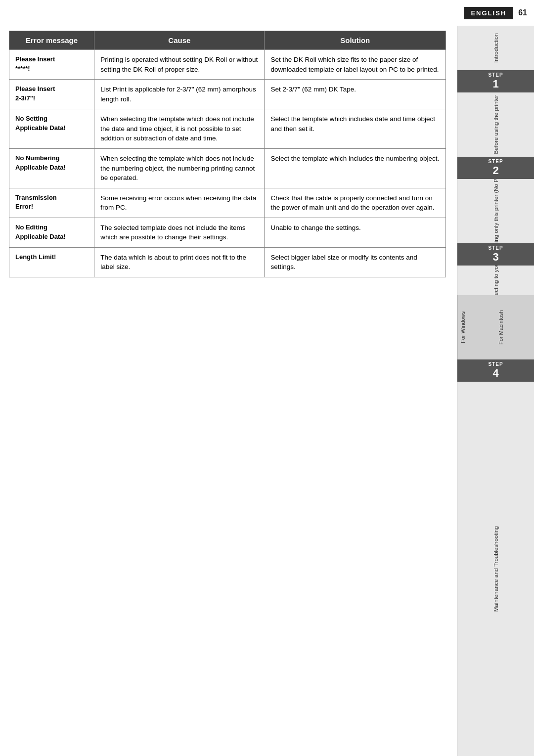 Image resolution: width=534 pixels, height=756 pixels. What do you see at coordinates (179, 232) in the screenshot?
I see `cause-cell: The selected template does not include t…` at bounding box center [179, 232].